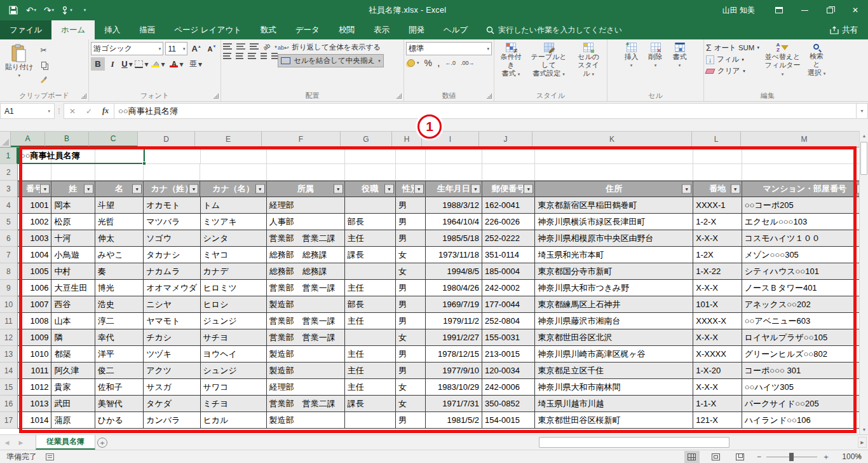  What do you see at coordinates (717, 255) in the screenshot?
I see `table-cell: 1-2X` at bounding box center [717, 255].